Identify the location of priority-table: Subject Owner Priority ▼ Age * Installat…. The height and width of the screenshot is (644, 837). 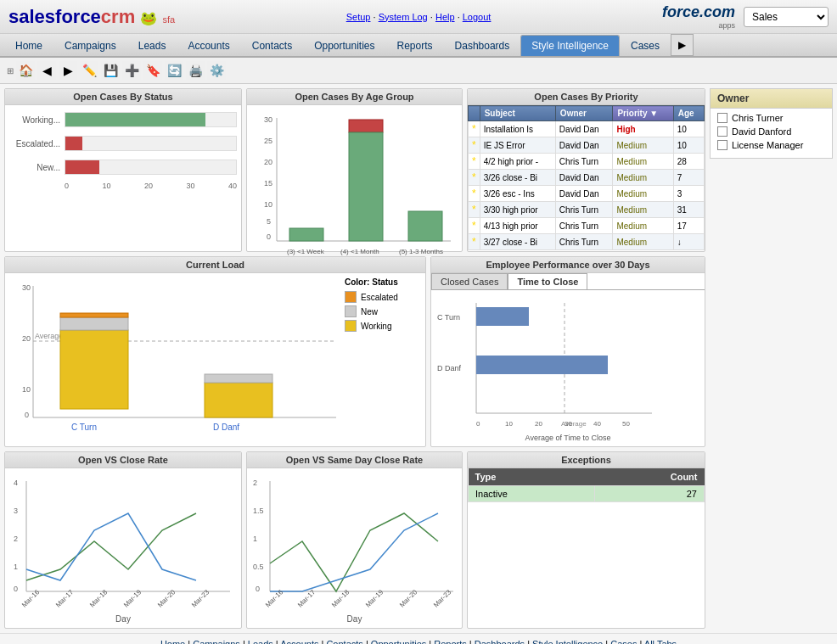
(586, 178).